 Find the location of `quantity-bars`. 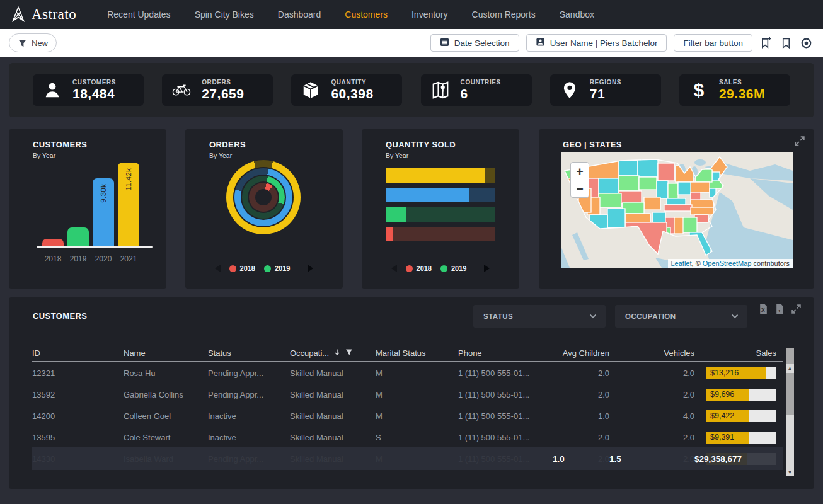

quantity-bars is located at coordinates (440, 207).